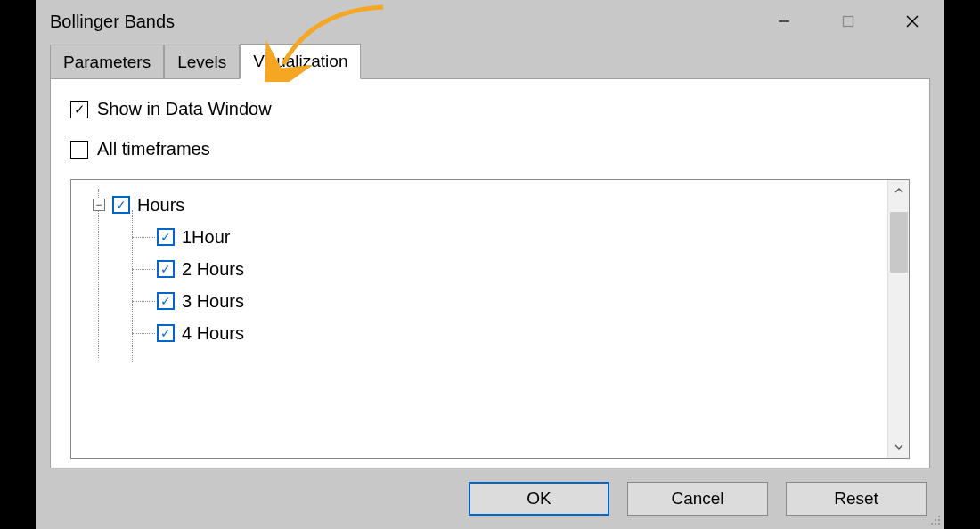 The width and height of the screenshot is (980, 529). I want to click on show-in-data-window-row: Show in Data Window, so click(490, 109).